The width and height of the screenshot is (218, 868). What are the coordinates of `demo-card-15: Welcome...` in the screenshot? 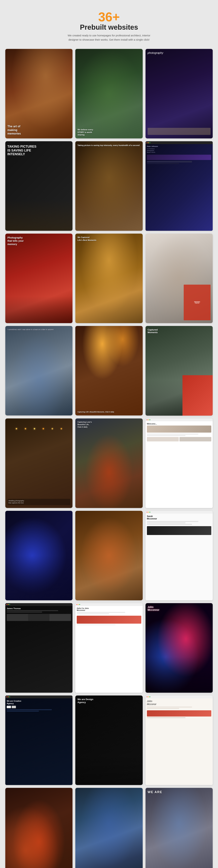 It's located at (179, 463).